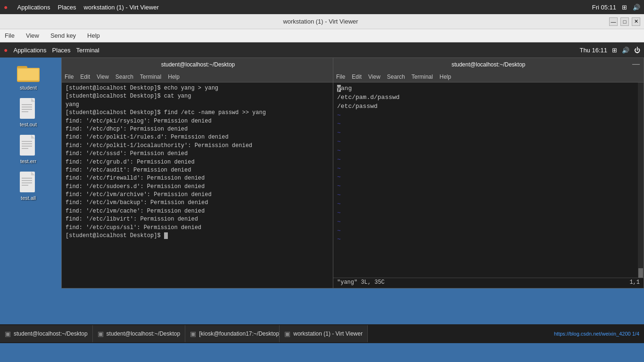 The image size is (644, 362). Describe the element at coordinates (232, 334) in the screenshot. I see `taskbar-item-2: ▣ [kiosk@foundation17:~/Desktop]` at that location.